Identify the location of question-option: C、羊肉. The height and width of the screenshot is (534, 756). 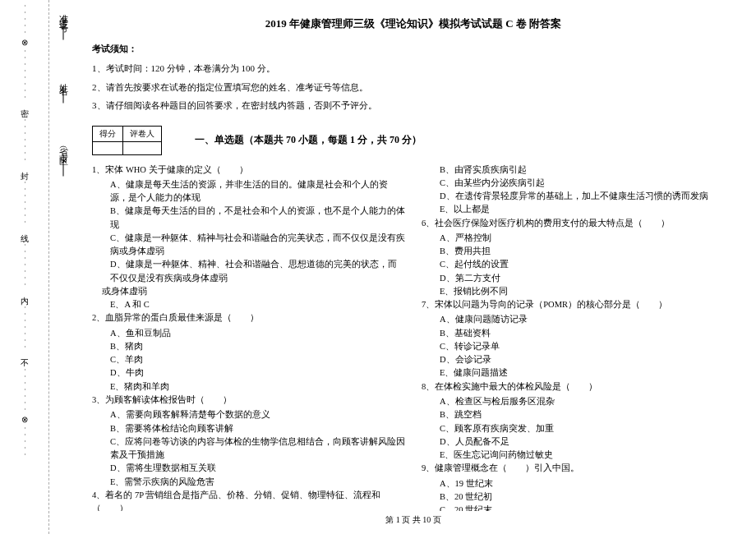
(248, 360).